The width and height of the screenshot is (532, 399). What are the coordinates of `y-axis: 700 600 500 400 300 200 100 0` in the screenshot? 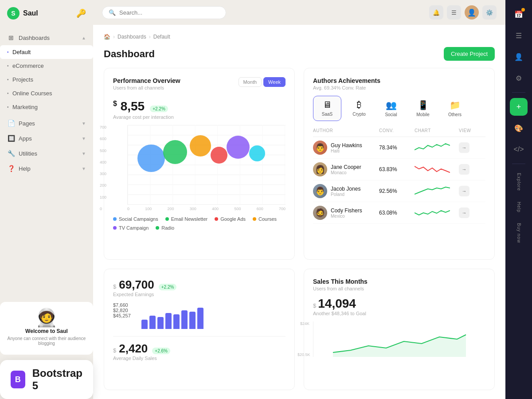 It's located at (103, 168).